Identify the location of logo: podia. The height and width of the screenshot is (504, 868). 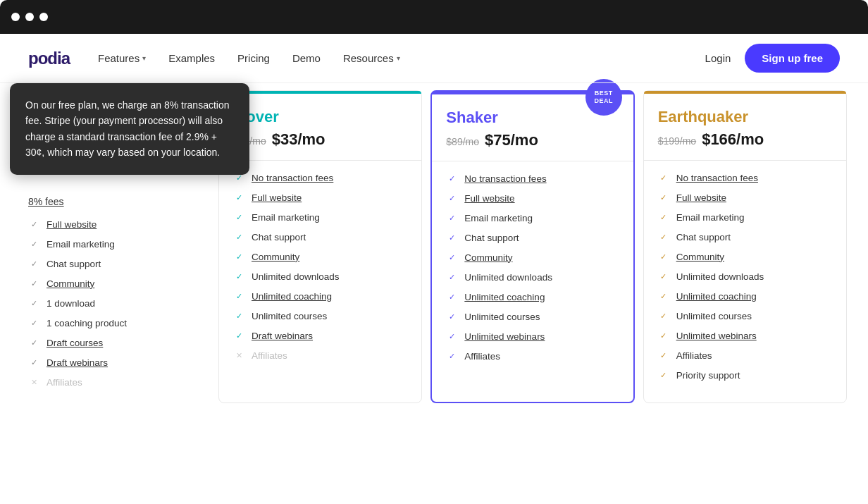
(49, 59).